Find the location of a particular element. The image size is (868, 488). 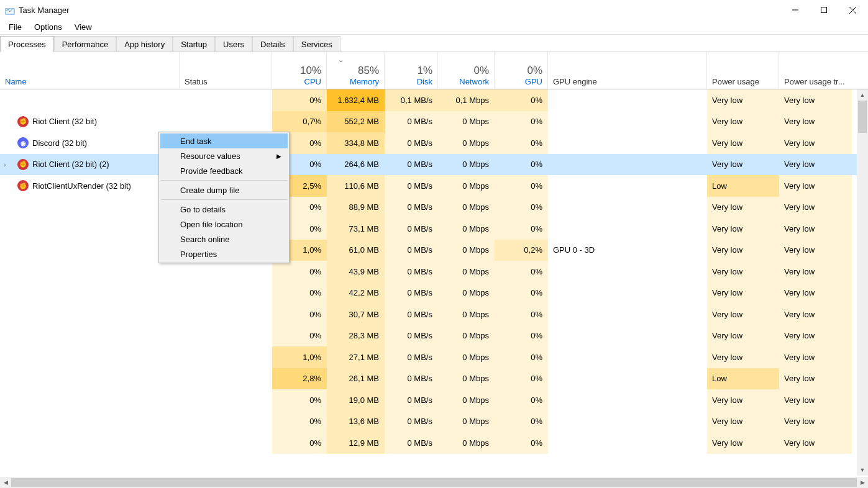

memory-cell: 19,0 MB is located at coordinates (355, 400).